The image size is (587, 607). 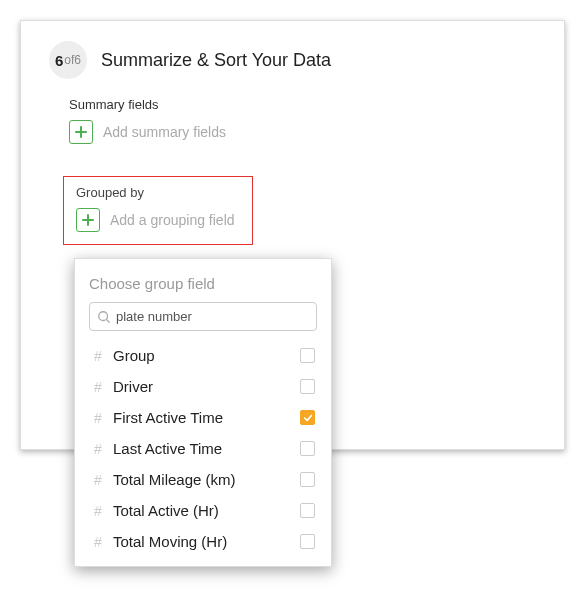 I want to click on add-summary-placeholder: Add summary fields, so click(x=164, y=132).